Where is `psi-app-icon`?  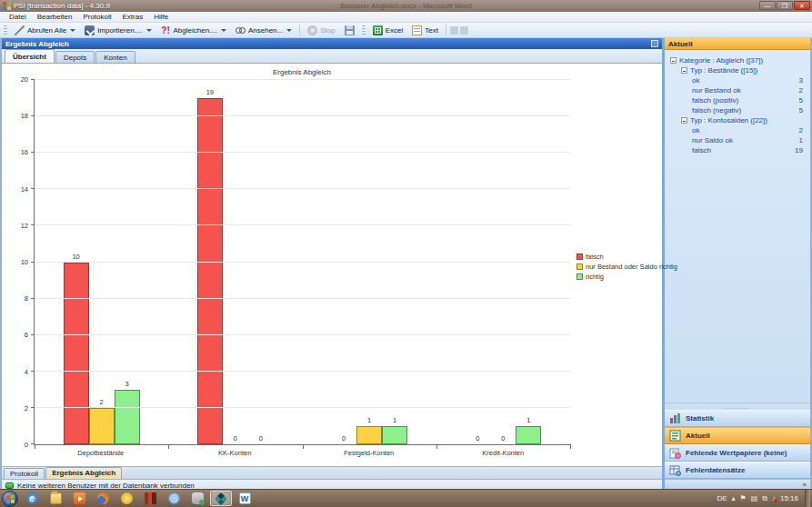 psi-app-icon is located at coordinates (221, 498).